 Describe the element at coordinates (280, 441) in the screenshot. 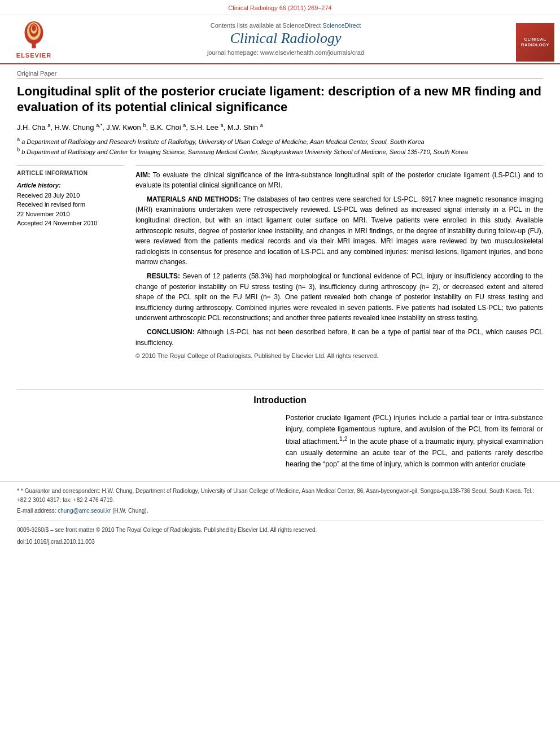

I see `introduction-body: Posterior cruciate ligament (PCL) injuri…` at that location.